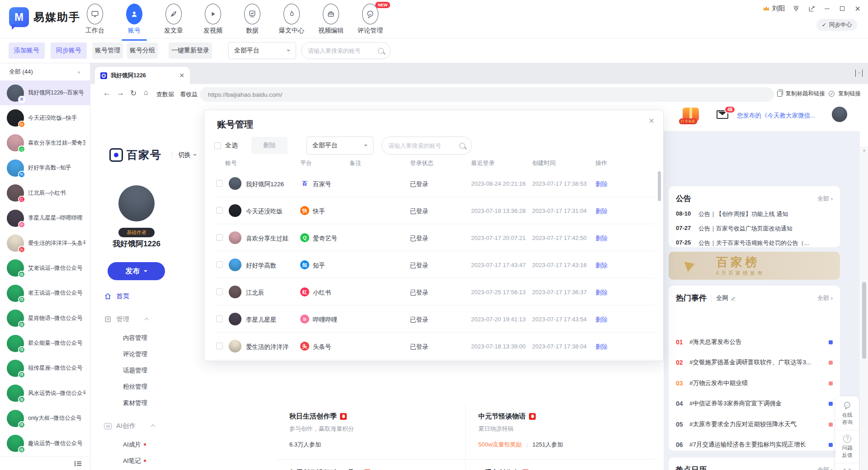 Image resolution: width=868 pixels, height=470 pixels. I want to click on menu-item-ai-note: AI笔记, so click(135, 461).